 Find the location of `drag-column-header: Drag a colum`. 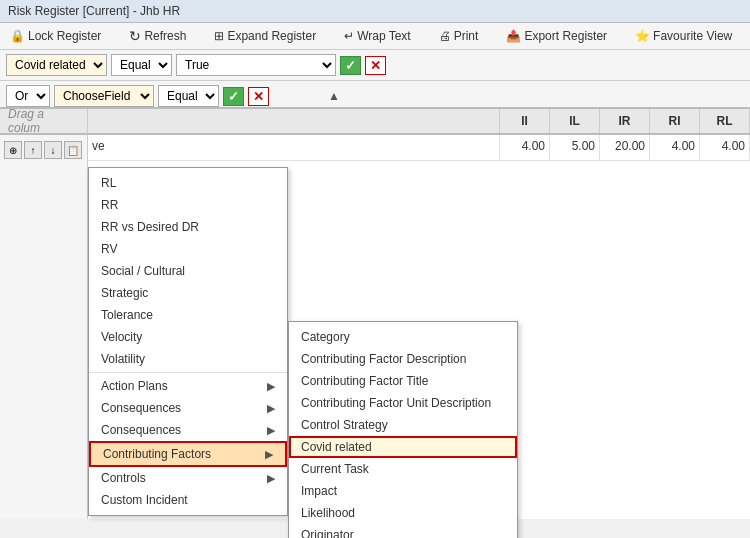

drag-column-header: Drag a colum is located at coordinates (44, 122).